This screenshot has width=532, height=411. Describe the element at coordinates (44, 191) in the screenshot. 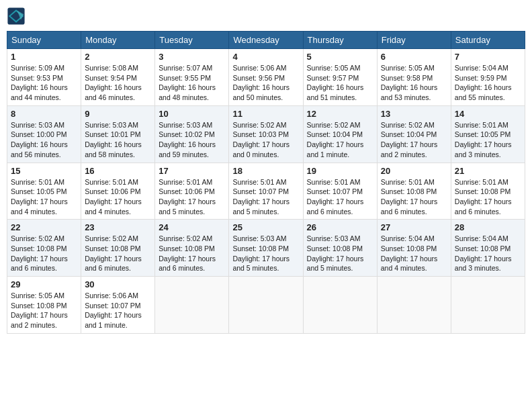

I see `calendar-cell: 15 Sunrise: 5:01 AM Sunset: 10:05 PM Day…` at that location.